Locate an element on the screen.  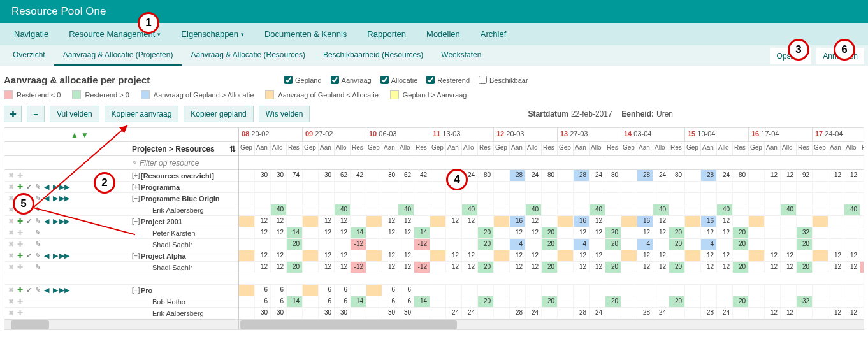
subnav-item-1: Aanvraag & Allocatie (Projecten) is located at coordinates (119, 55).